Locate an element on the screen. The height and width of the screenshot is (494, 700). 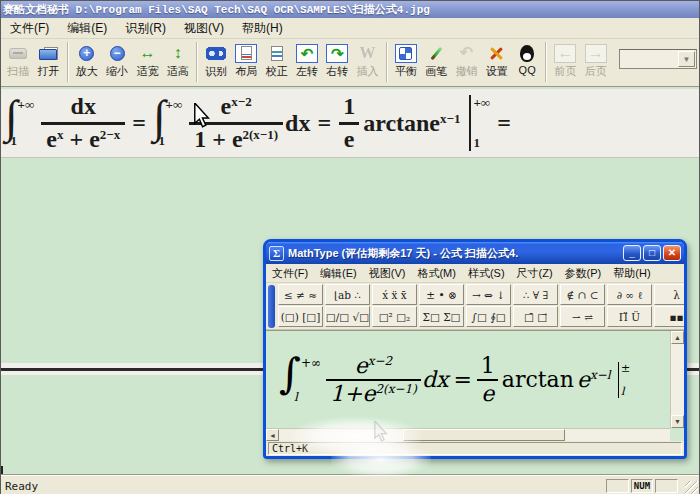
template-fences: (□) [□] is located at coordinates (300, 316).